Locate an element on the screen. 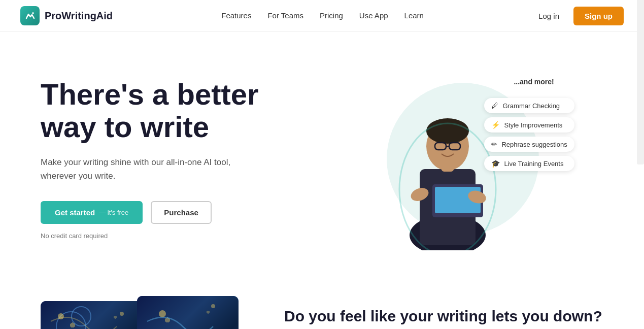 This screenshot has height=329, width=644. starry-bg-front is located at coordinates (188, 313).